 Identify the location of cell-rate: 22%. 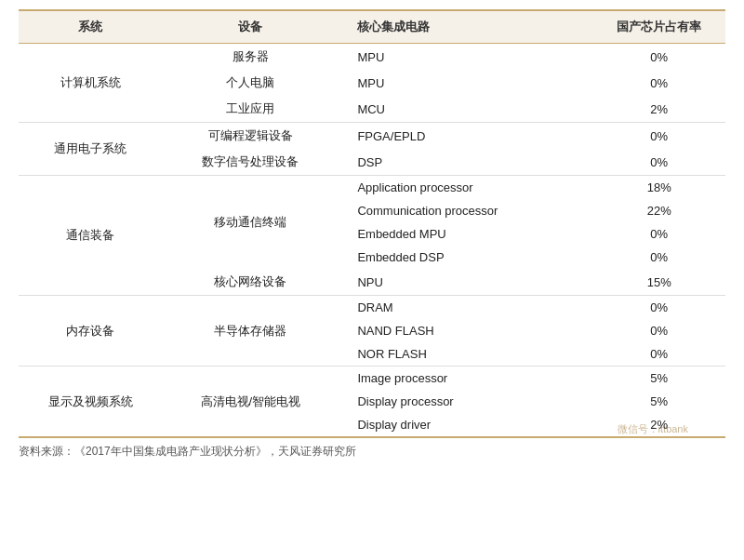
(660, 210).